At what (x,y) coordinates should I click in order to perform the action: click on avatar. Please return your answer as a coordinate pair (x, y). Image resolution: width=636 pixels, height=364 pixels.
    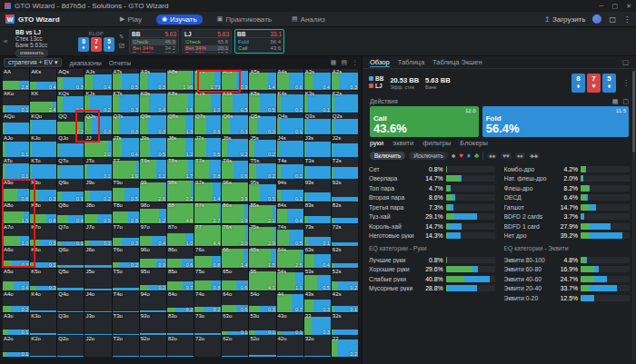
    Looking at the image, I should click on (597, 19).